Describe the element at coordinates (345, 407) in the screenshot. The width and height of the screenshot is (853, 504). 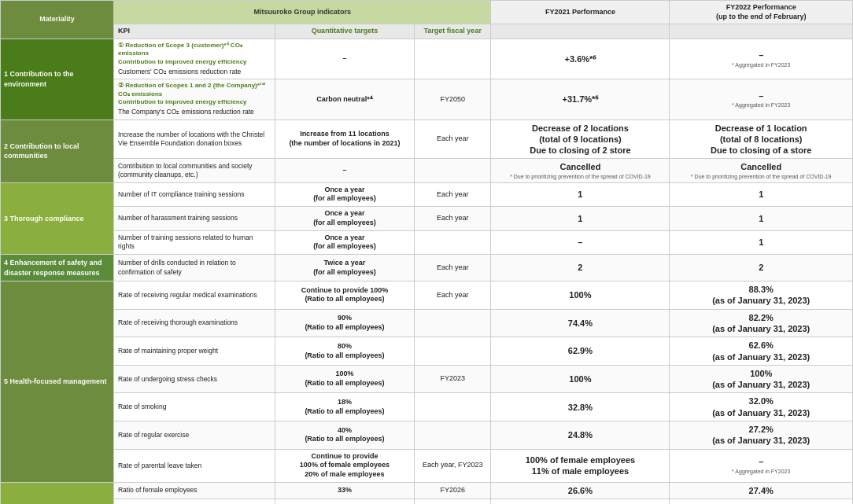
I see `quant-cell: 18% (Ratio to all employees)` at that location.